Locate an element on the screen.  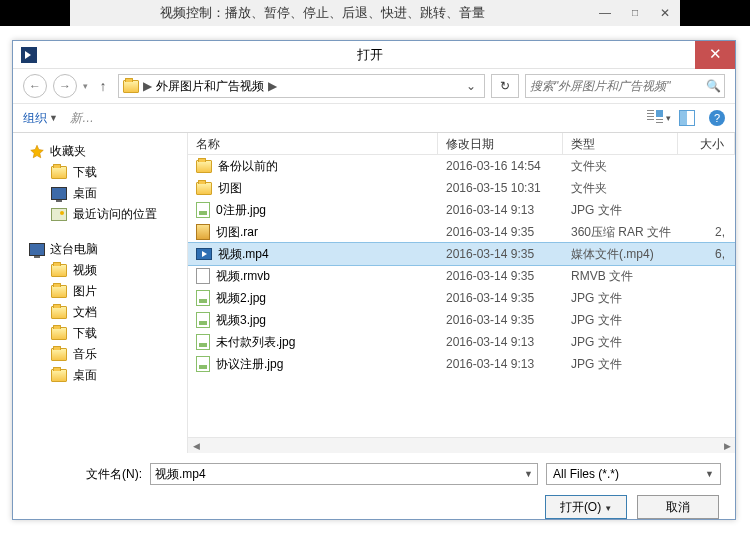
refresh-button: ↻ is located at coordinates (505, 86).